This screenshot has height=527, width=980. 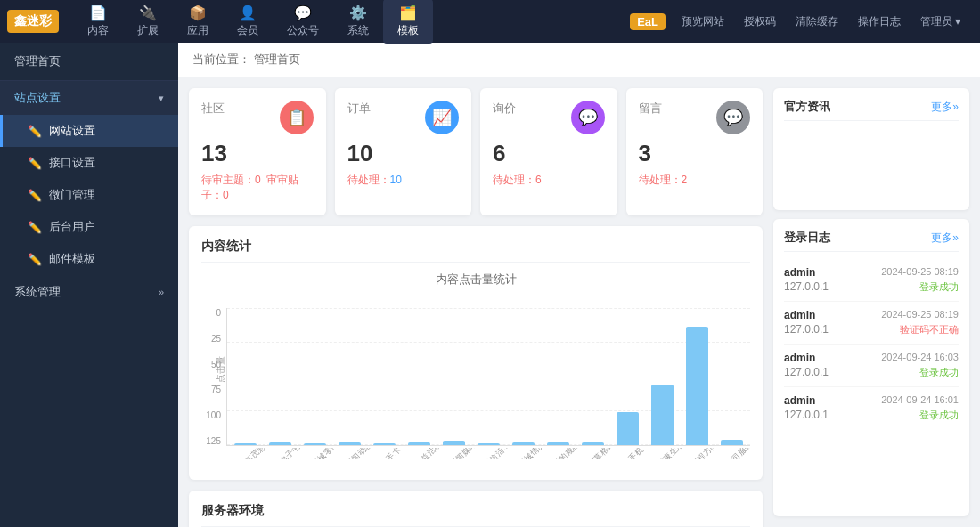 I want to click on nav-item-应用: 📦应用, so click(x=198, y=21).